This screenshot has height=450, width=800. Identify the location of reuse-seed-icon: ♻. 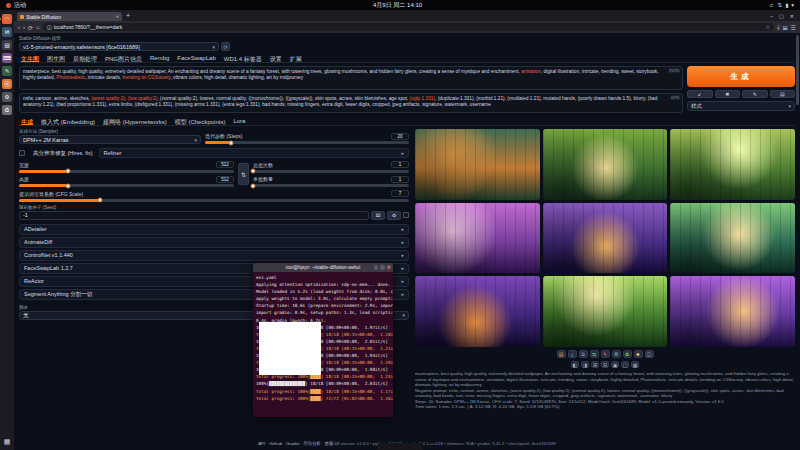
(628, 354).